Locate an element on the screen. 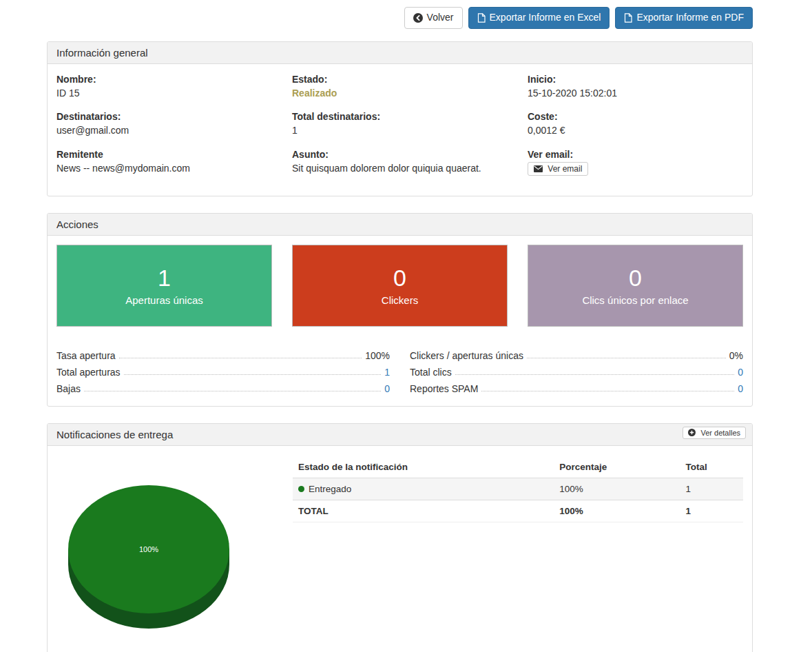  action-boxes: 1 Aperturas únicas 0 Clickers 0 Clics ún… is located at coordinates (399, 285).